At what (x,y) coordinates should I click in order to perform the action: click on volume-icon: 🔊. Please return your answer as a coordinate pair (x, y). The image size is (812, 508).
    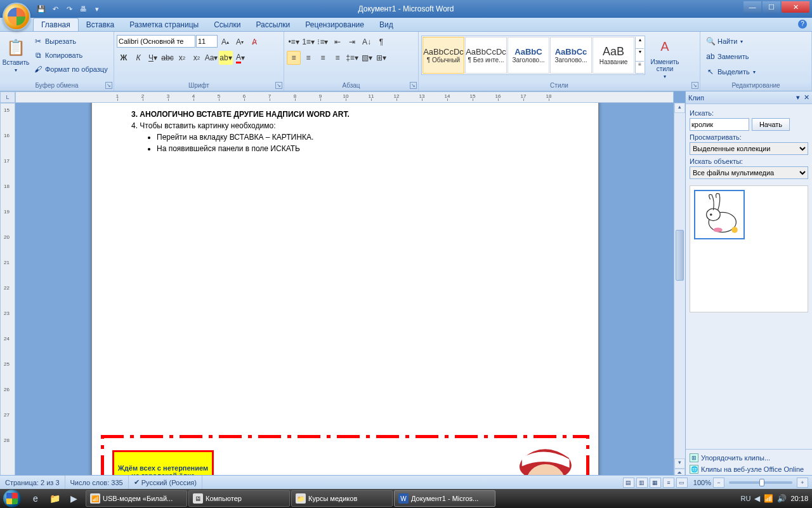
    Looking at the image, I should click on (782, 498).